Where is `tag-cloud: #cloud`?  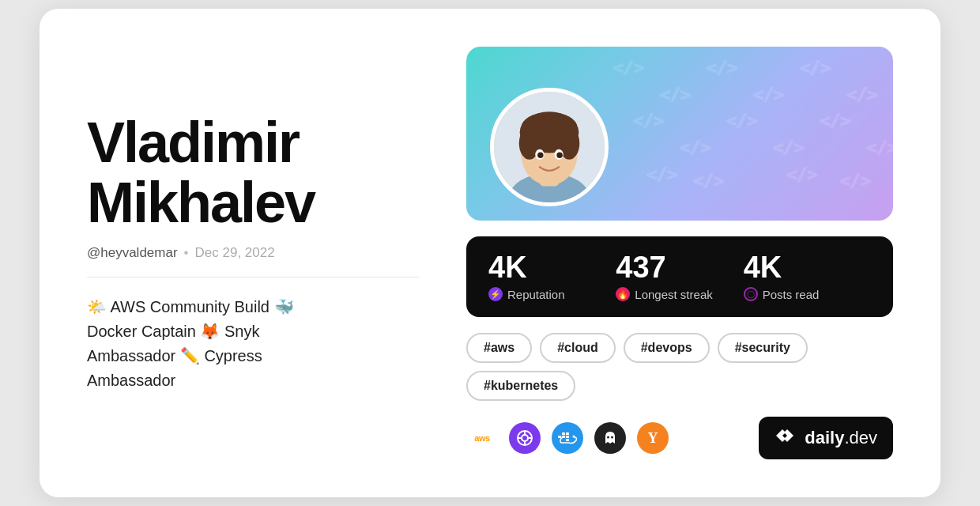 tag-cloud: #cloud is located at coordinates (578, 348).